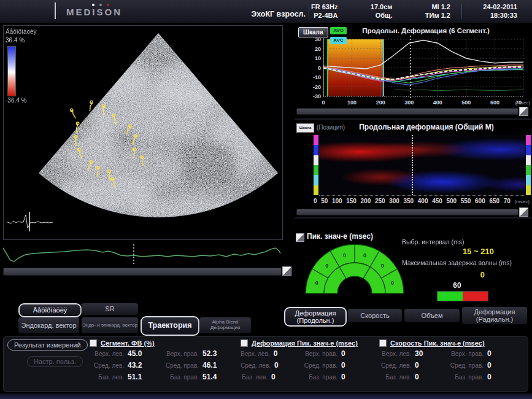 The image size is (532, 399). What do you see at coordinates (507, 201) in the screenshot?
I see `x-tick-label: 70` at bounding box center [507, 201].